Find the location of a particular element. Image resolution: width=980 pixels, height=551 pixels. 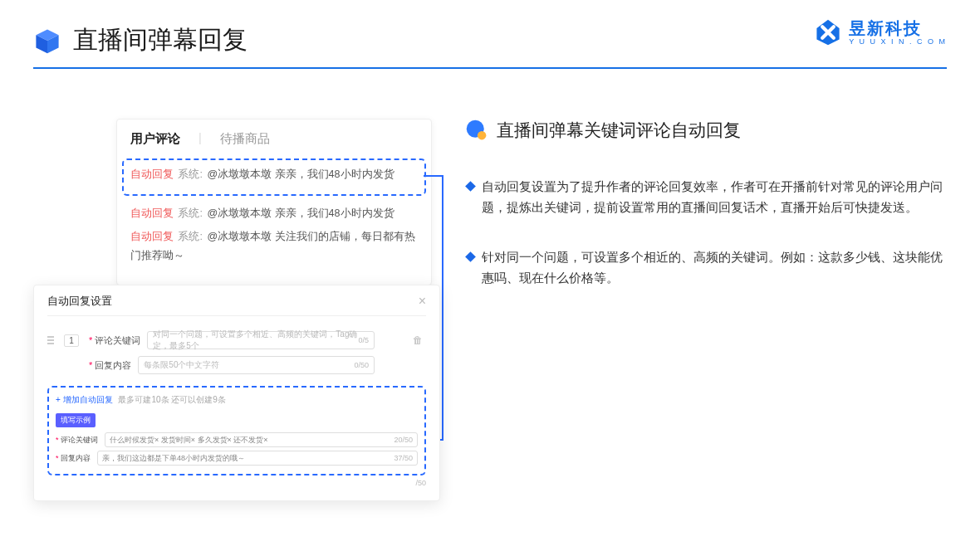

chat-icon is located at coordinates (477, 130).